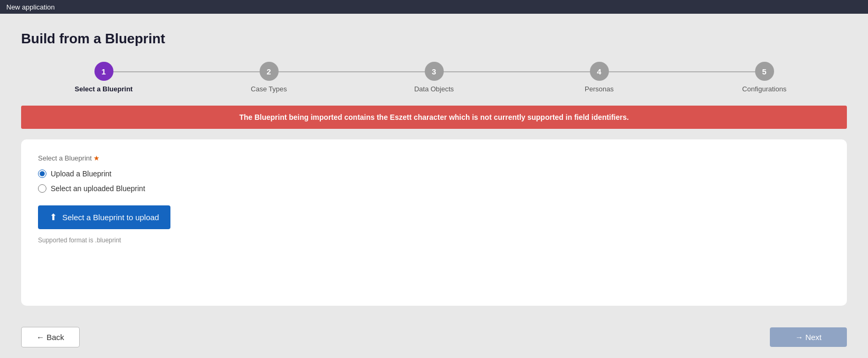 The width and height of the screenshot is (868, 358). What do you see at coordinates (808, 337) in the screenshot?
I see `next-button: → Next` at bounding box center [808, 337].